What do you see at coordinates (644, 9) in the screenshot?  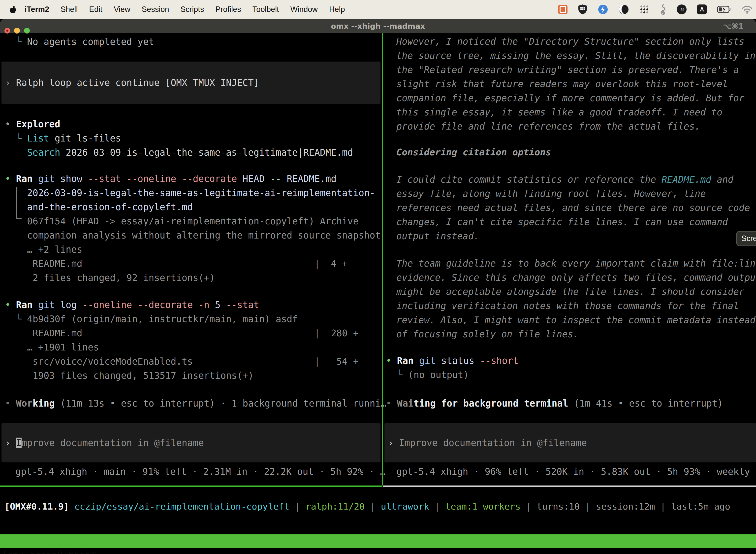 I see `dots-grid-icon` at bounding box center [644, 9].